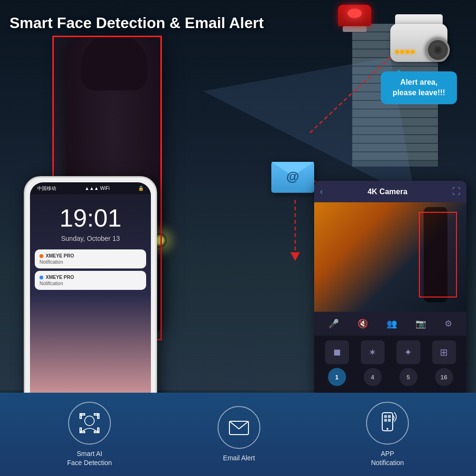 The image size is (476, 476). I want to click on phone-notification-2: XMEYE PRO Notification, so click(90, 280).